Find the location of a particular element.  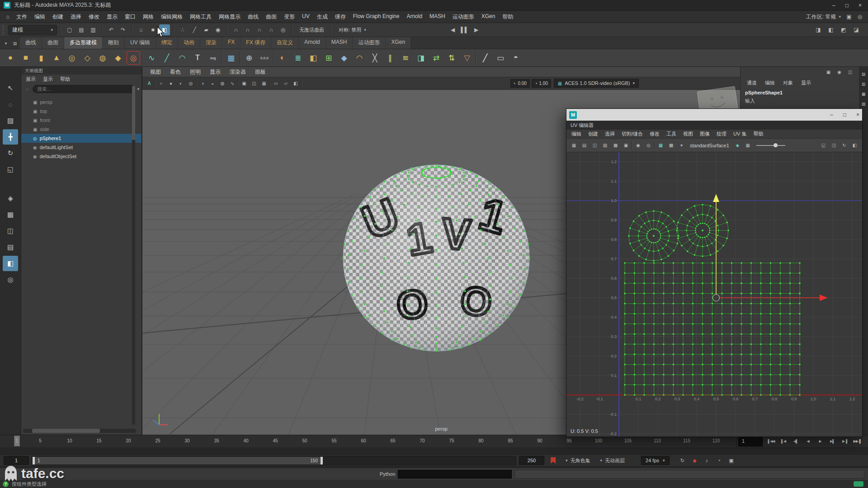

poly-cone-icon: ▲ is located at coordinates (57, 58).